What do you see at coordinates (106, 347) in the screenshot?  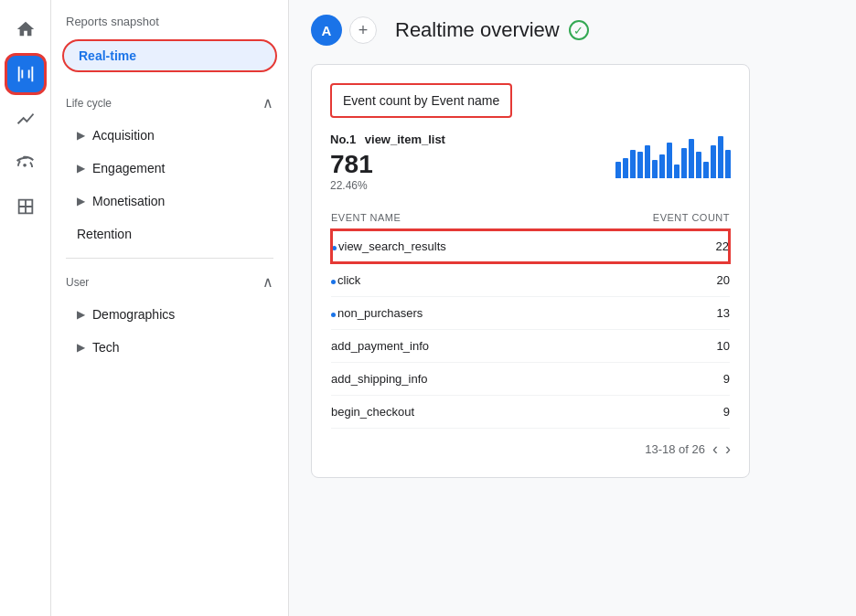 I see `tech-label: Tech` at bounding box center [106, 347].